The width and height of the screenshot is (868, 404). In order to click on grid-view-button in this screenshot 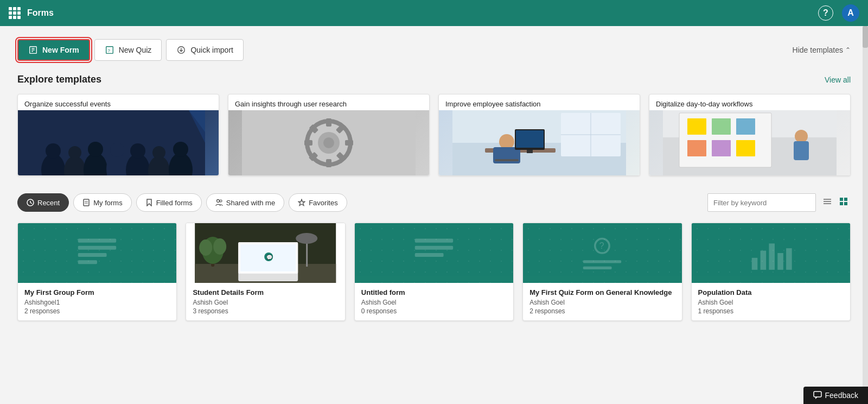, I will do `click(844, 203)`.